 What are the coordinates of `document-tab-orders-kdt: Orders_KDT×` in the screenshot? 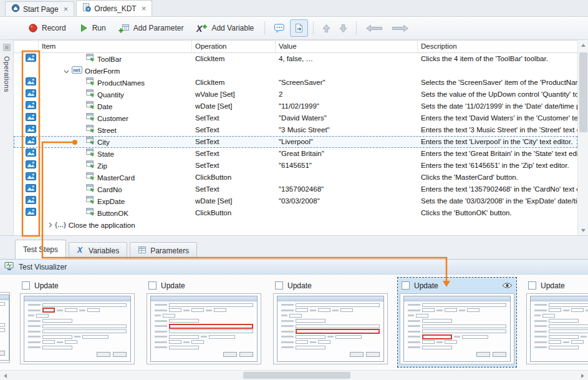 It's located at (114, 8).